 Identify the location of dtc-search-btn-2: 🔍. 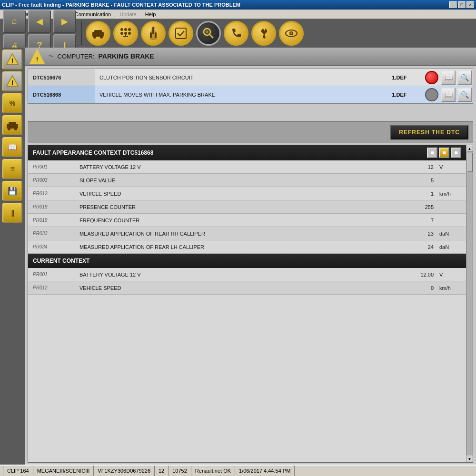
(465, 95).